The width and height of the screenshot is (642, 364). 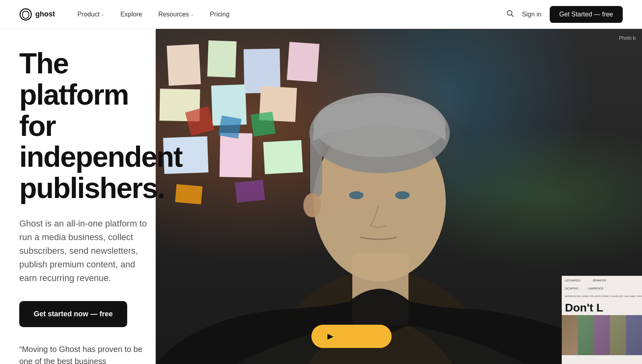 What do you see at coordinates (628, 38) in the screenshot?
I see `photo-credit: Photo b` at bounding box center [628, 38].